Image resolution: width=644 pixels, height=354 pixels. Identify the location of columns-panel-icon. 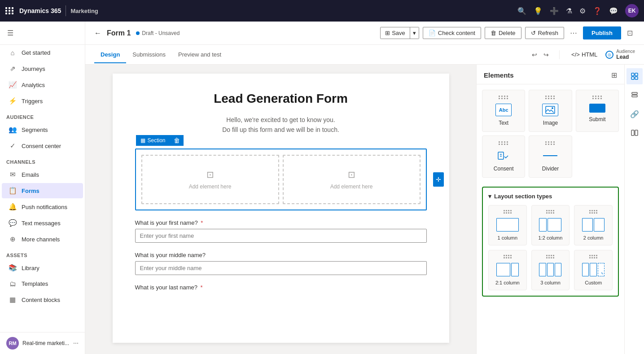
(635, 133).